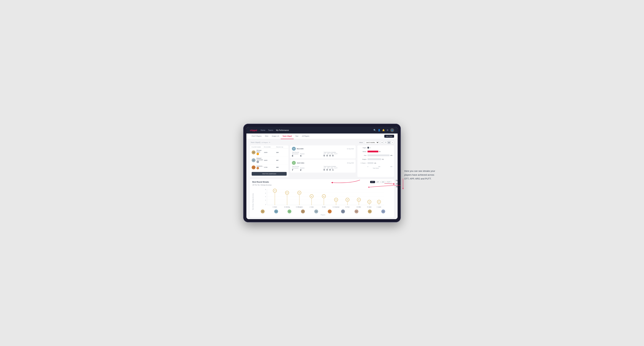 Image resolution: width=644 pixels, height=346 pixels. I want to click on svg-text: 4x, so click(336, 200).